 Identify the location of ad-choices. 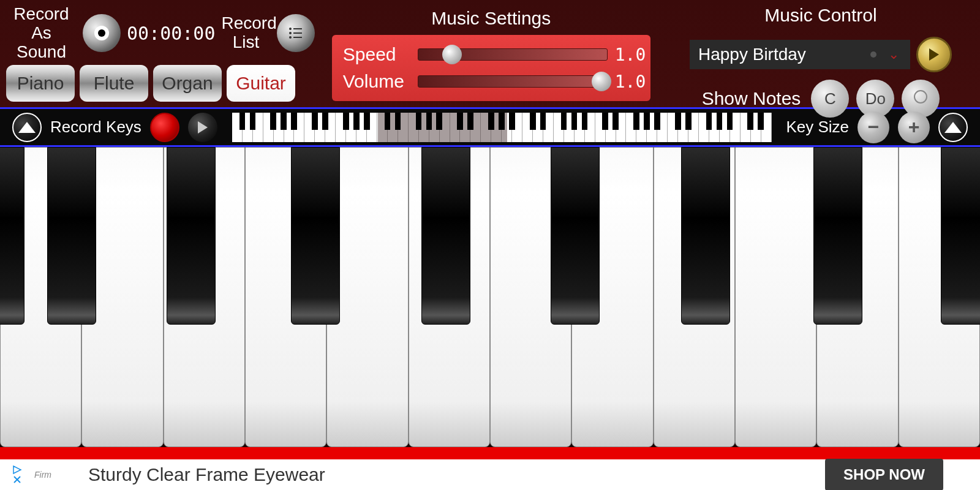
(17, 475).